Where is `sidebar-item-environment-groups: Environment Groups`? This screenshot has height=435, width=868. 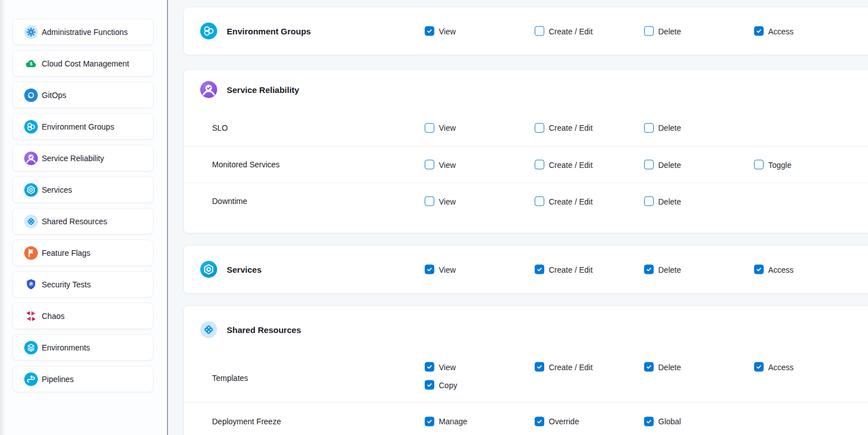
sidebar-item-environment-groups: Environment Groups is located at coordinates (83, 126).